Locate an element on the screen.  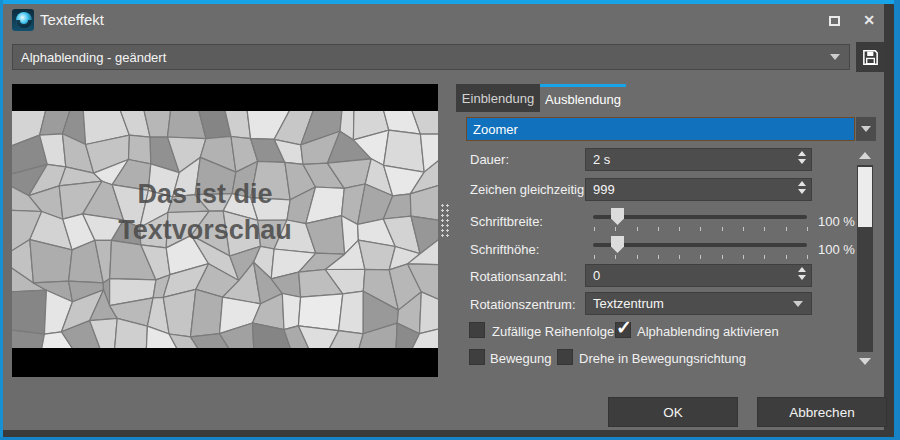
schriftbreite-slider-thumb is located at coordinates (618, 216).